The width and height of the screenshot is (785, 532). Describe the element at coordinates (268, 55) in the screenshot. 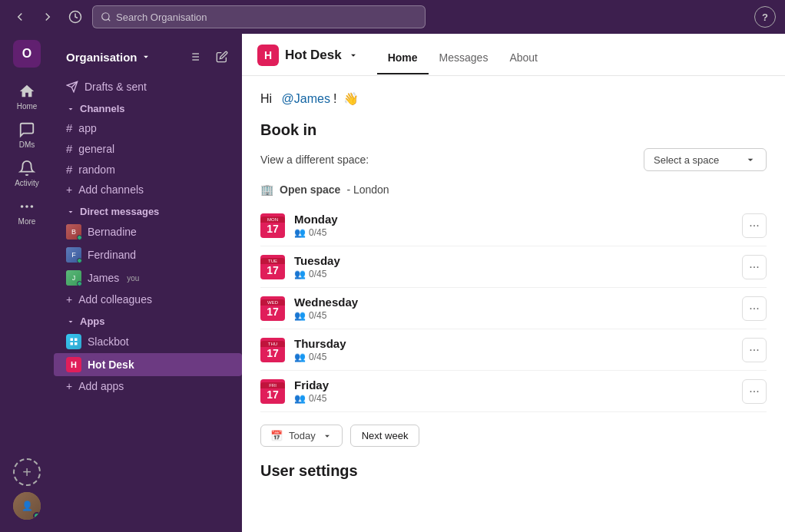

I see `hotdesk-logo: H` at that location.